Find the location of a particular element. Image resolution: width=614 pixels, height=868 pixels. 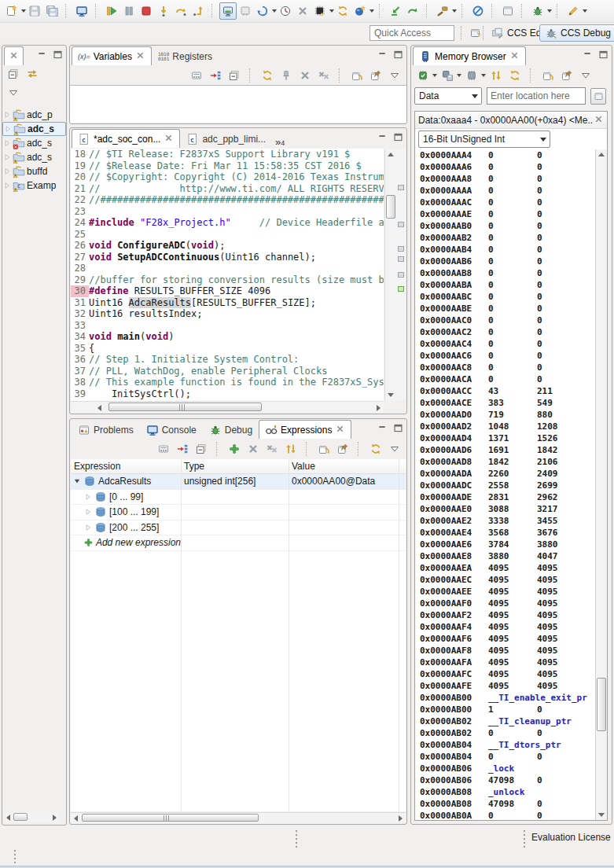

memory-row-0x0000AAC6: 0x0000AAC600 is located at coordinates (505, 355).